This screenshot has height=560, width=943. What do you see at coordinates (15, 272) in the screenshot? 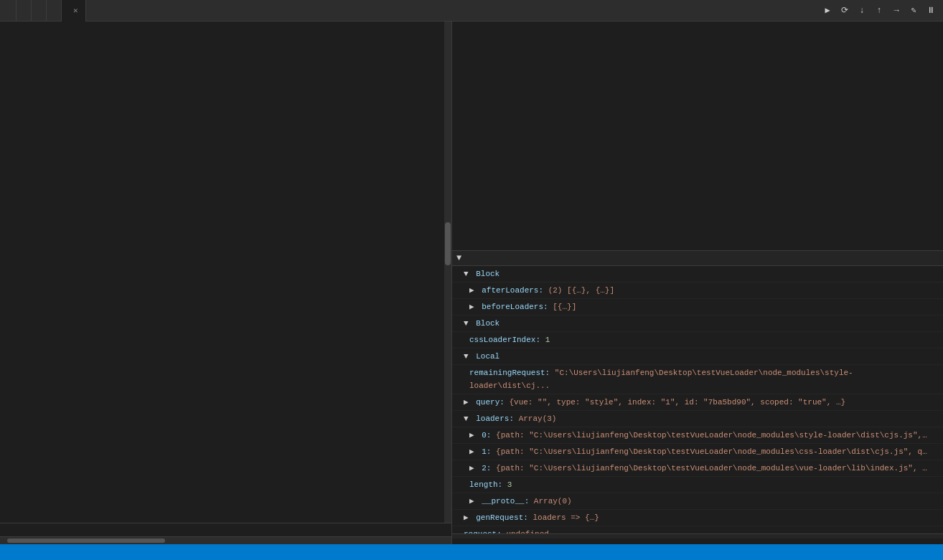
I see `line-numbers` at bounding box center [15, 272].